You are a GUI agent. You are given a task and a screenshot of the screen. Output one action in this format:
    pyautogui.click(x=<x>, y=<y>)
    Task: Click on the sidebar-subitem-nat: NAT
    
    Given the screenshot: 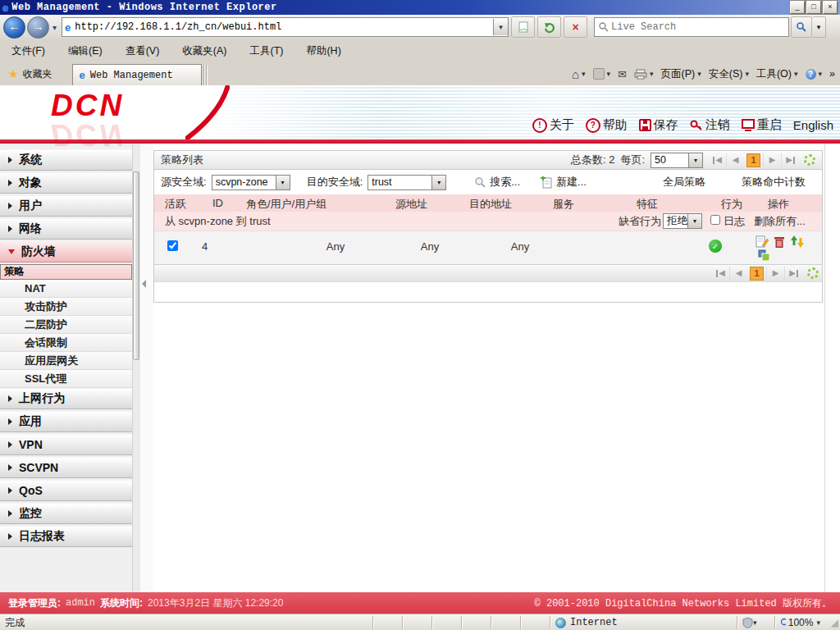 What is the action you would take?
    pyautogui.click(x=66, y=289)
    